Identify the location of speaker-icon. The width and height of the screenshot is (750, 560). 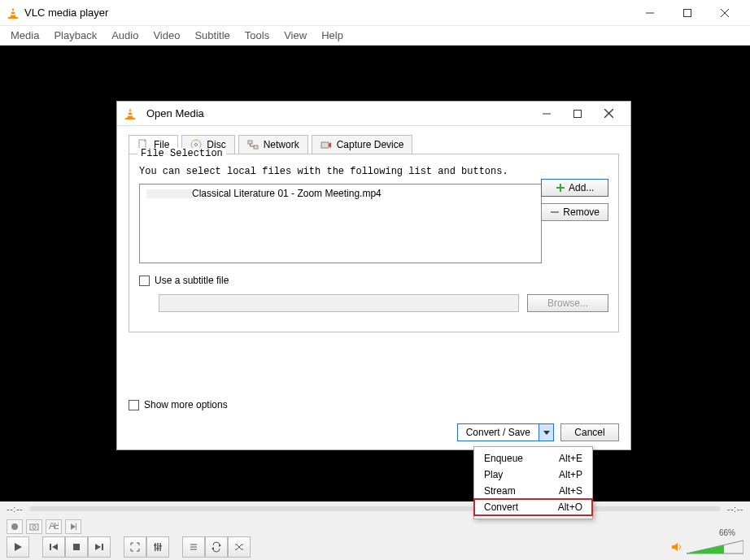
(677, 547).